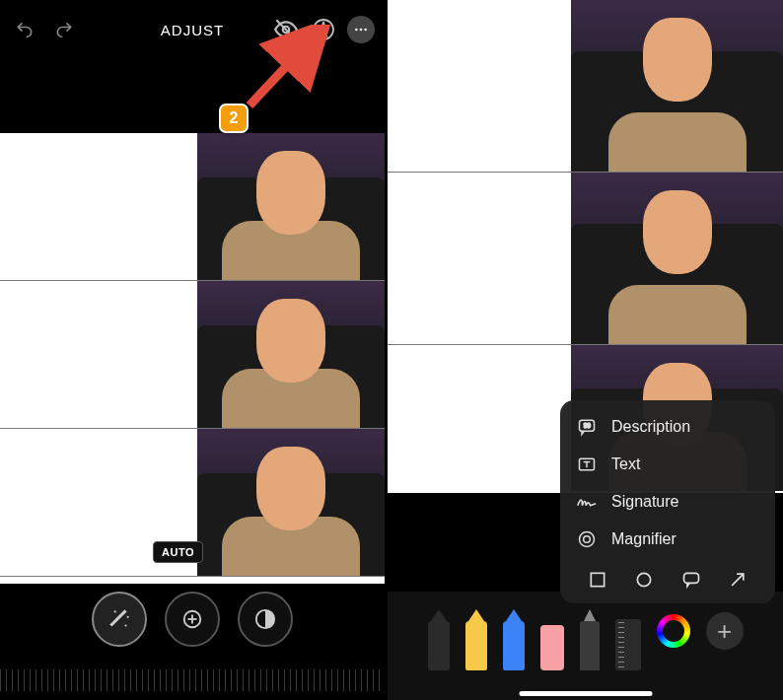 The width and height of the screenshot is (783, 700). What do you see at coordinates (644, 580) in the screenshot?
I see `shape-circle-icon` at bounding box center [644, 580].